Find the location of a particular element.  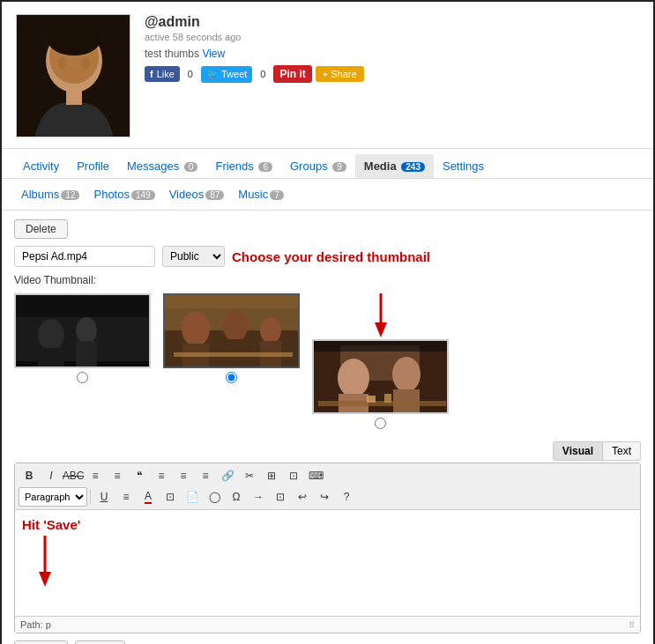

italic-button: I is located at coordinates (51, 476).